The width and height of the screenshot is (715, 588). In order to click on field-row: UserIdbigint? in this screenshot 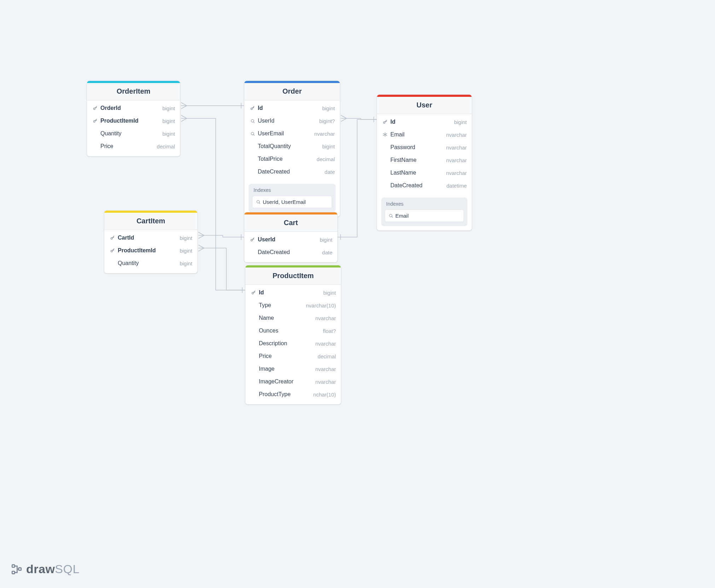, I will do `click(292, 121)`.